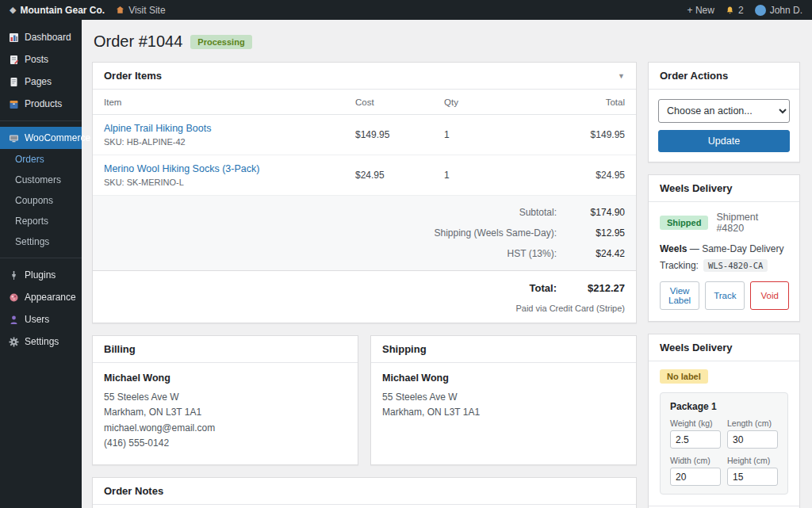  What do you see at coordinates (365, 254) in the screenshot?
I see `tax-row: HST (13%): $24.42` at bounding box center [365, 254].